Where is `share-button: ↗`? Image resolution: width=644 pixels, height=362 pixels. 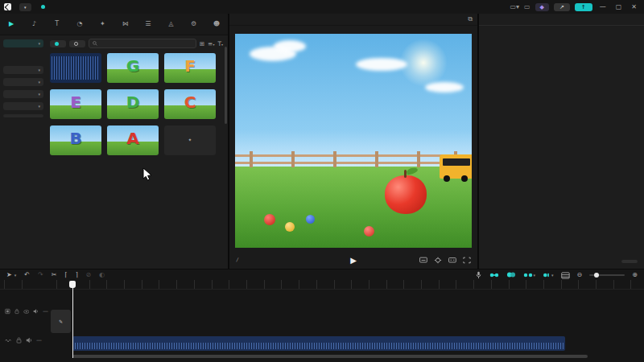 share-button: ↗ is located at coordinates (562, 7).